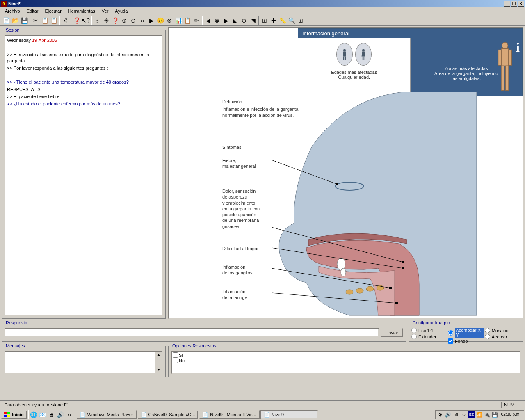 The image size is (525, 420). I want to click on tray-icon: 🔊, so click(448, 415).